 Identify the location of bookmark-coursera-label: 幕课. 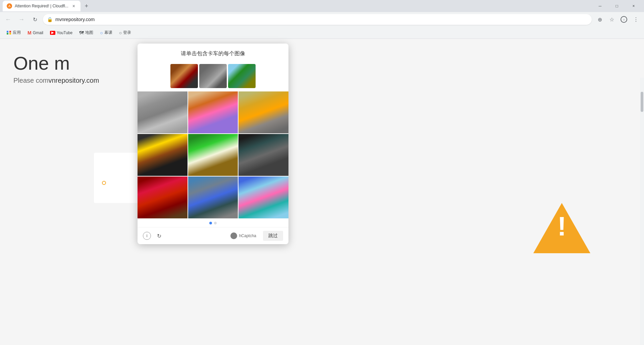
(108, 33).